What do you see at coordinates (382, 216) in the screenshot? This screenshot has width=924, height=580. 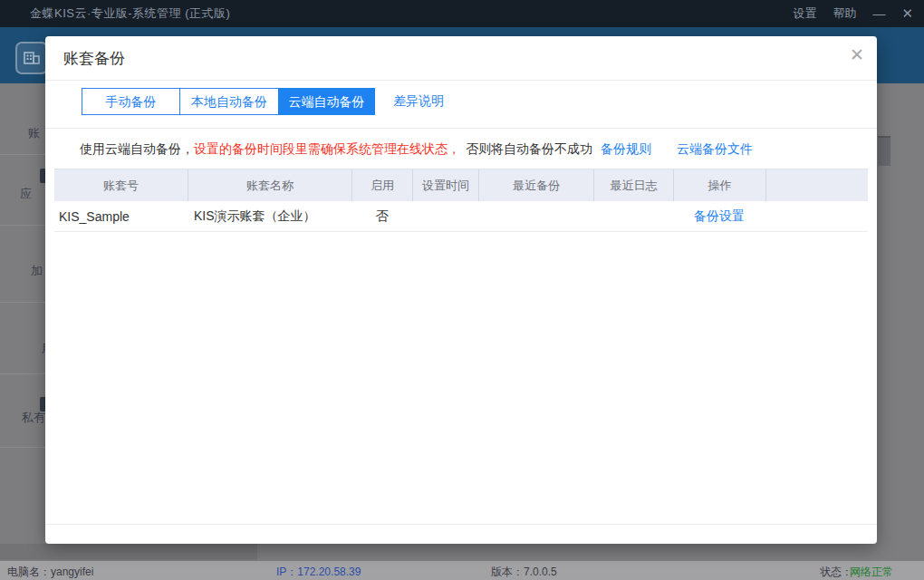 I see `cell-enabled: 否` at bounding box center [382, 216].